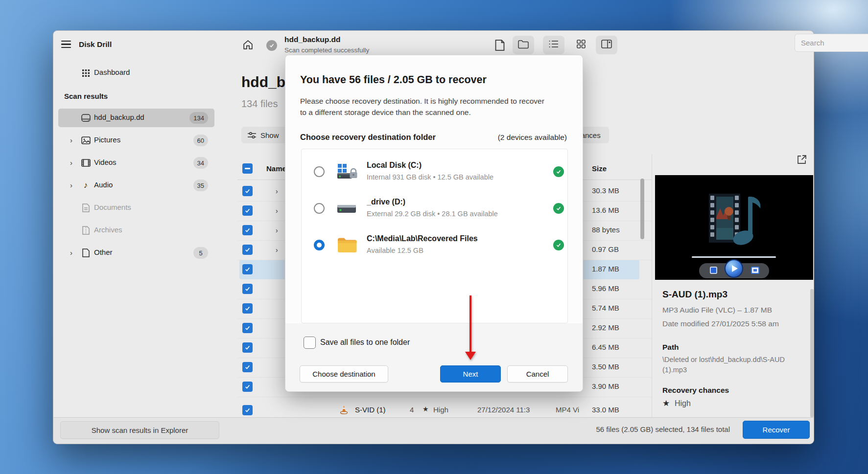  Describe the element at coordinates (606, 328) in the screenshot. I see `row-size: 2.92 MB` at that location.